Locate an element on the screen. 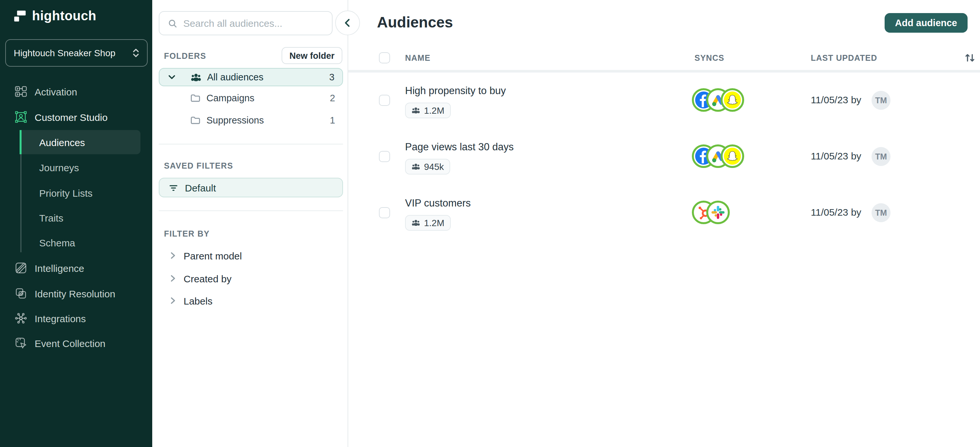 This screenshot has width=980, height=447. sidebar-item-customer-studio: Customer Studio is located at coordinates (76, 117).